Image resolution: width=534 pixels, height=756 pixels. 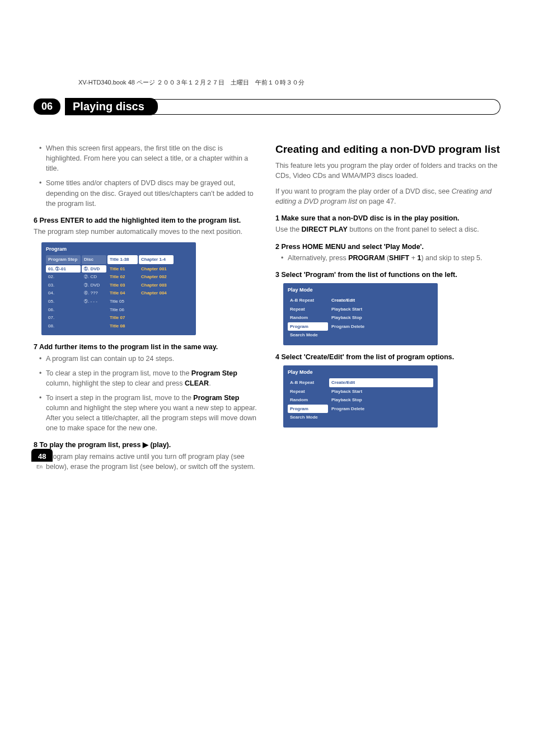 I want to click on cell: Title 01, so click(x=123, y=269).